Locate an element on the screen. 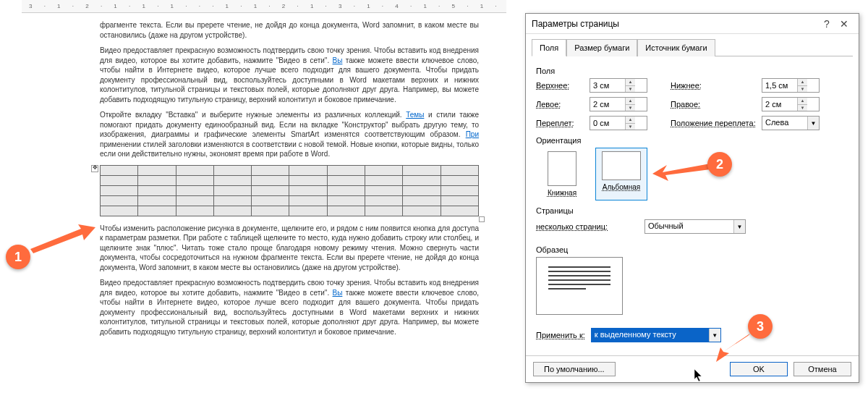  pages-section-label: Страницы is located at coordinates (692, 211).